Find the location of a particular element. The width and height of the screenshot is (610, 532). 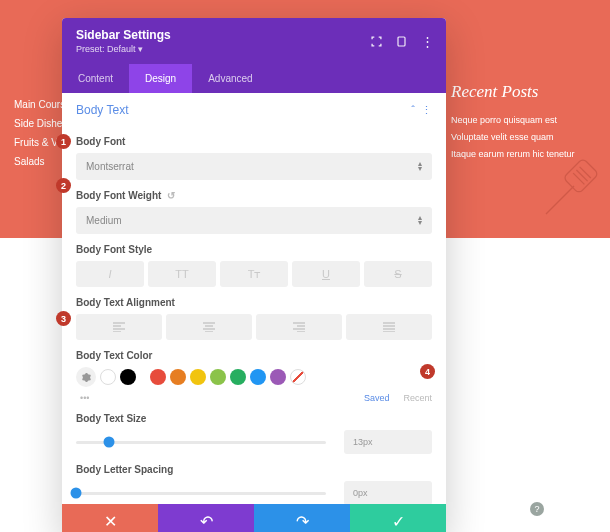

swatch-purple is located at coordinates (278, 377).